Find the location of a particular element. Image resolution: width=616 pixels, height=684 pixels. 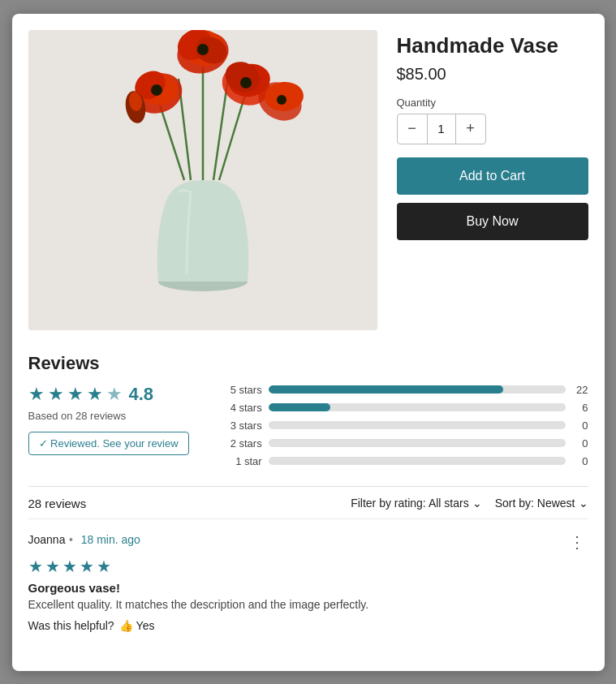

average-stars-row: ★ ★ ★ ★ ★ 4.8 is located at coordinates (109, 394).